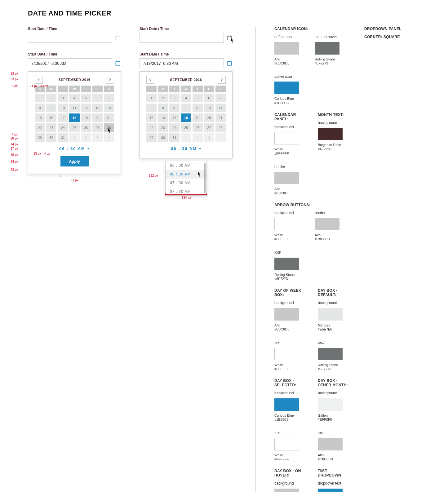 The image size is (448, 492). I want to click on swatch-row: backgroundAlto#C8C8C8textWhite#FFFFFF, so click(290, 336).